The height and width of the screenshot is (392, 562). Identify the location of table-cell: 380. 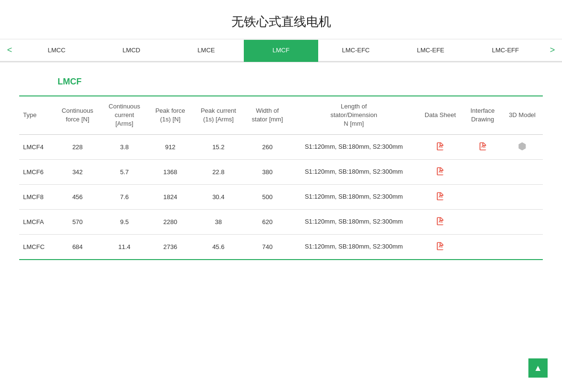
(268, 172).